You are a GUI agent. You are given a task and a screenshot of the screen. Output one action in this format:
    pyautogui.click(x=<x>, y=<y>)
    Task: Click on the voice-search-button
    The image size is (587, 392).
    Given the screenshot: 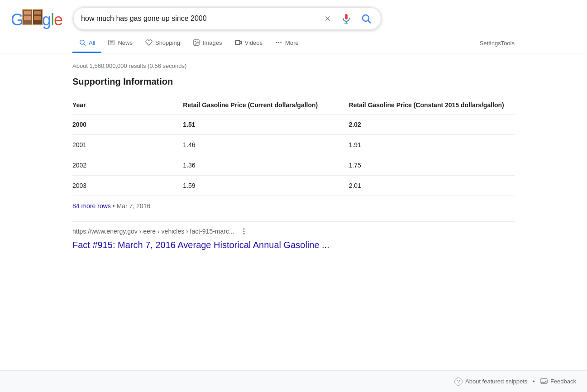 What is the action you would take?
    pyautogui.click(x=346, y=19)
    